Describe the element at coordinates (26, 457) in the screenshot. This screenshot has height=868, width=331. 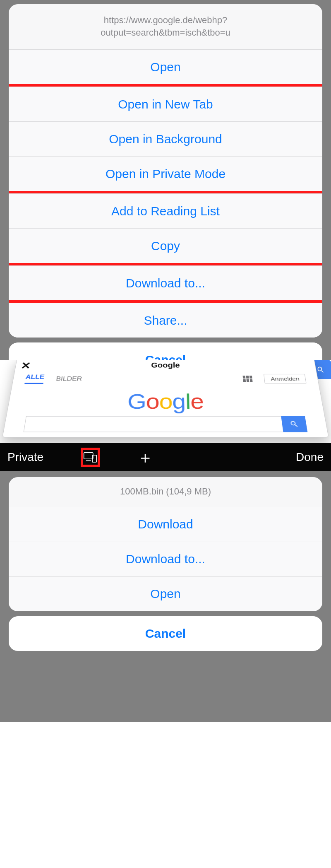
I see `private-toggle: Private` at that location.